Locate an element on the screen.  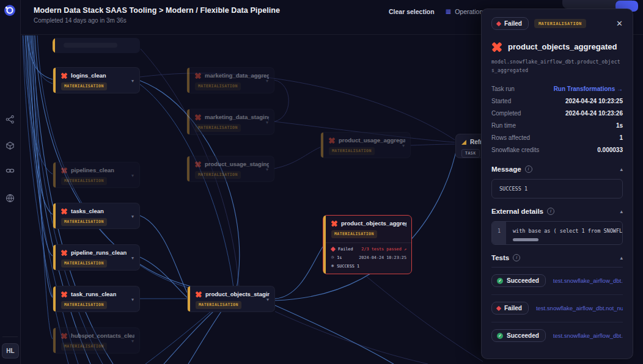
status-badge: Failed is located at coordinates (510, 23).